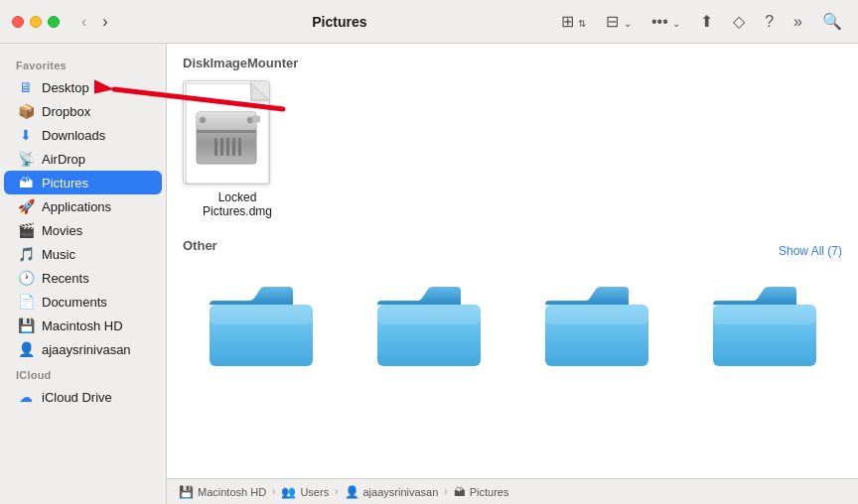  What do you see at coordinates (810, 251) in the screenshot?
I see `show-all-button: Show All (7)` at bounding box center [810, 251].